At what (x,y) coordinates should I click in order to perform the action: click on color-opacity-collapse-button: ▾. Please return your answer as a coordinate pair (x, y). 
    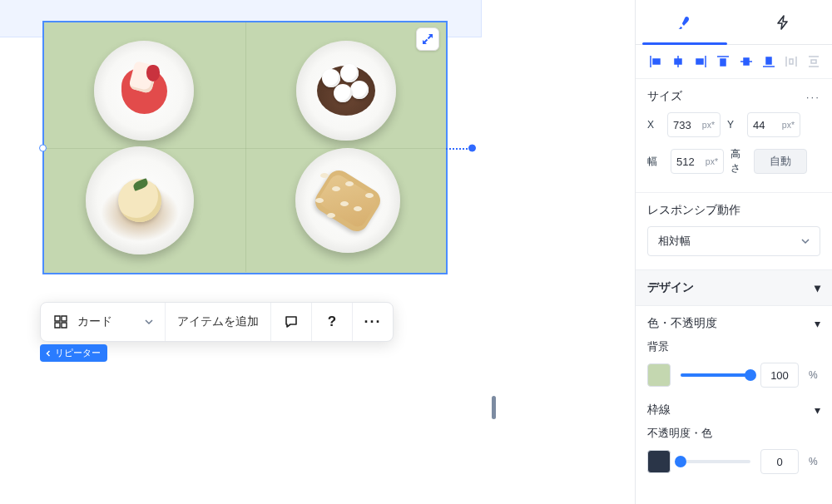
    Looking at the image, I should click on (817, 324).